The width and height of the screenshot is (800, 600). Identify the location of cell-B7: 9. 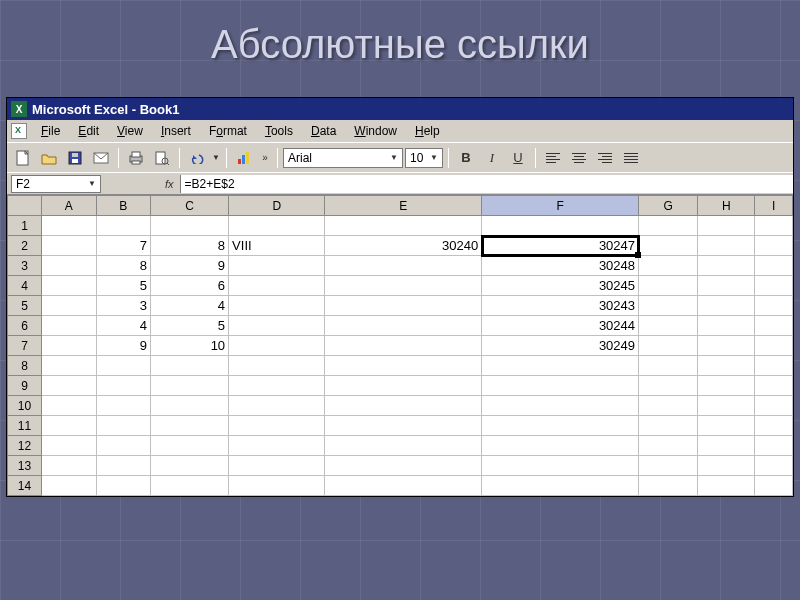
(124, 346).